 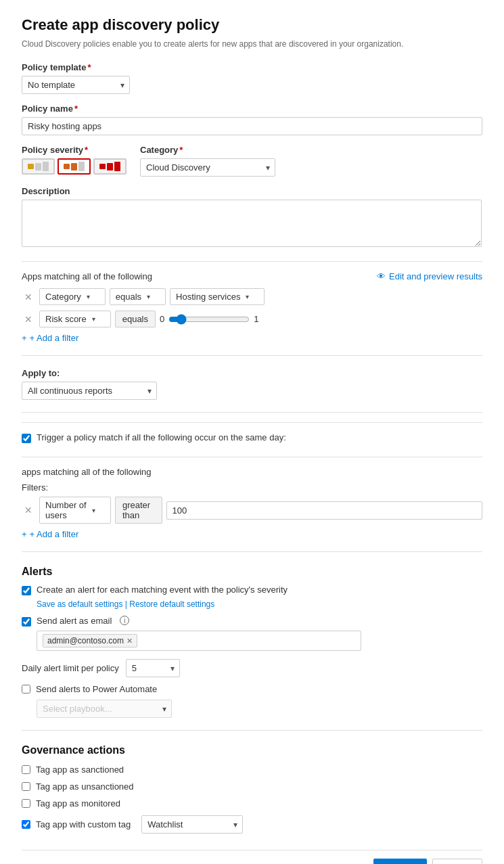 I want to click on daily-limit-label: Daily alert limit per policy, so click(x=70, y=668).